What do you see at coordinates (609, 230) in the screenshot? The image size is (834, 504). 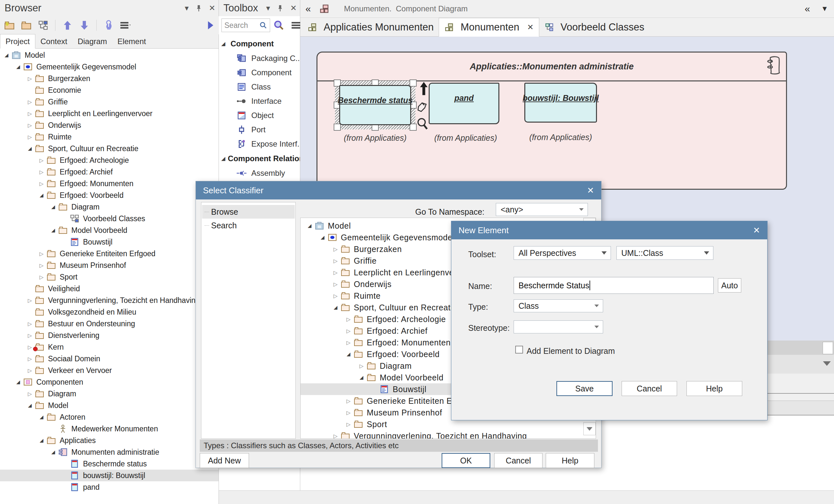 I see `dialog-title-bar: New Element ✕` at bounding box center [609, 230].